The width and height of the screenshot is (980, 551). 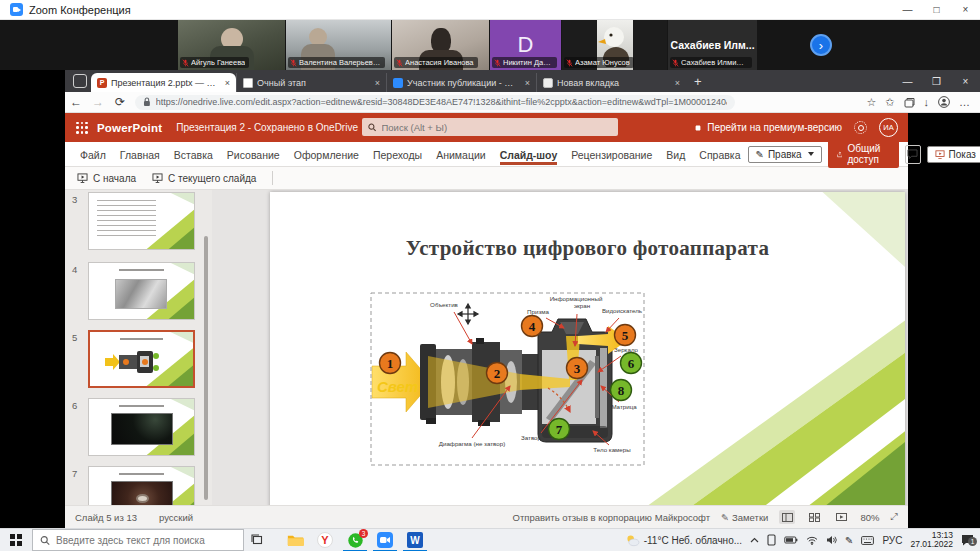 What do you see at coordinates (936, 81) in the screenshot?
I see `browser-restore-button: ❐` at bounding box center [936, 81].